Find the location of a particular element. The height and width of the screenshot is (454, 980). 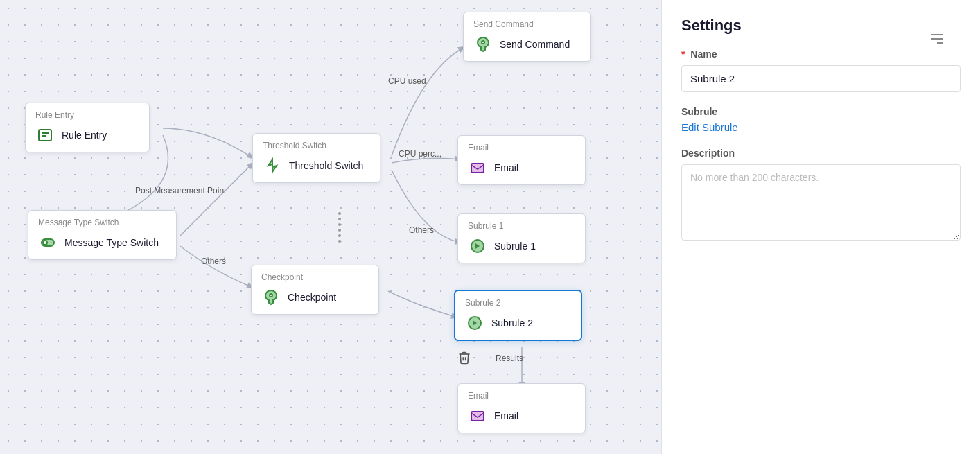

subrule-section: Subrule Edit Subrule is located at coordinates (821, 120).